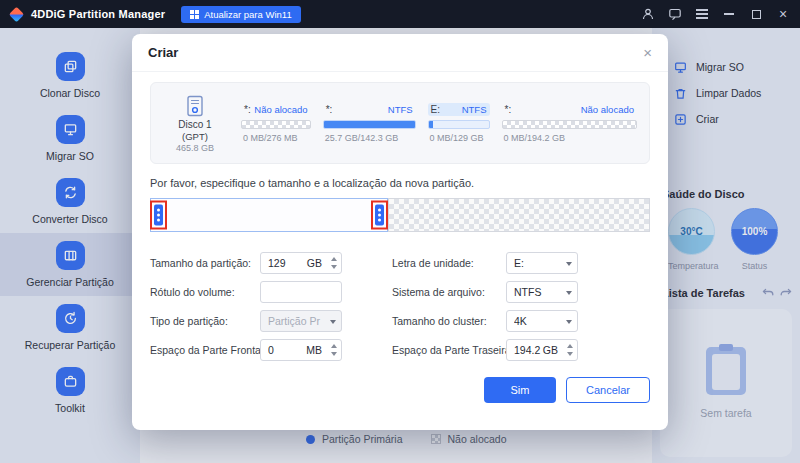 The width and height of the screenshot is (800, 463). Describe the element at coordinates (449, 263) in the screenshot. I see `drive-letter-label: Letra de unidade:` at that location.